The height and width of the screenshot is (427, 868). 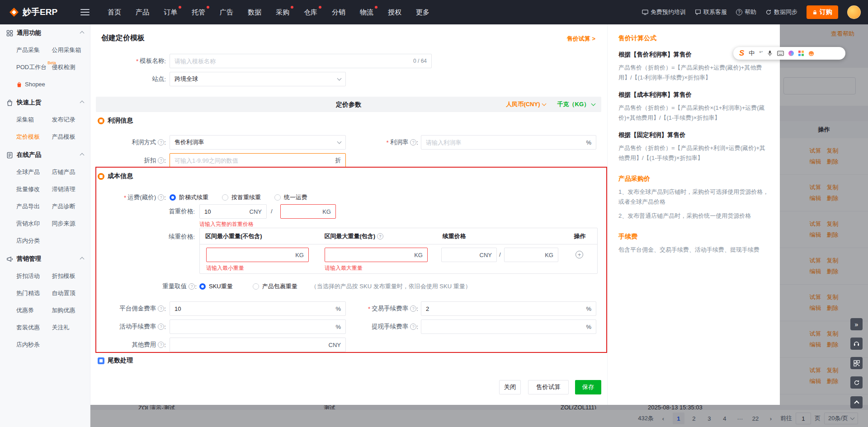 What do you see at coordinates (791, 53) in the screenshot?
I see `skin-icon` at bounding box center [791, 53].